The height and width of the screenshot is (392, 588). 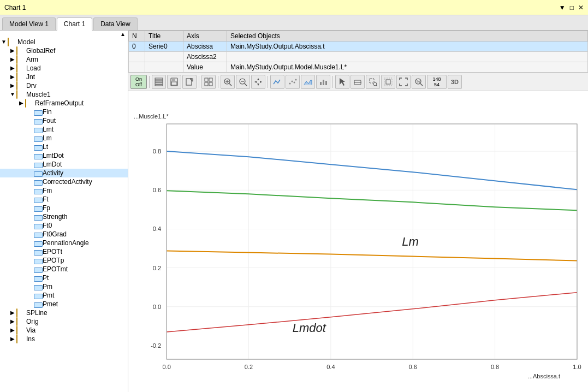 I want to click on tree-label: Ft, so click(x=46, y=199).